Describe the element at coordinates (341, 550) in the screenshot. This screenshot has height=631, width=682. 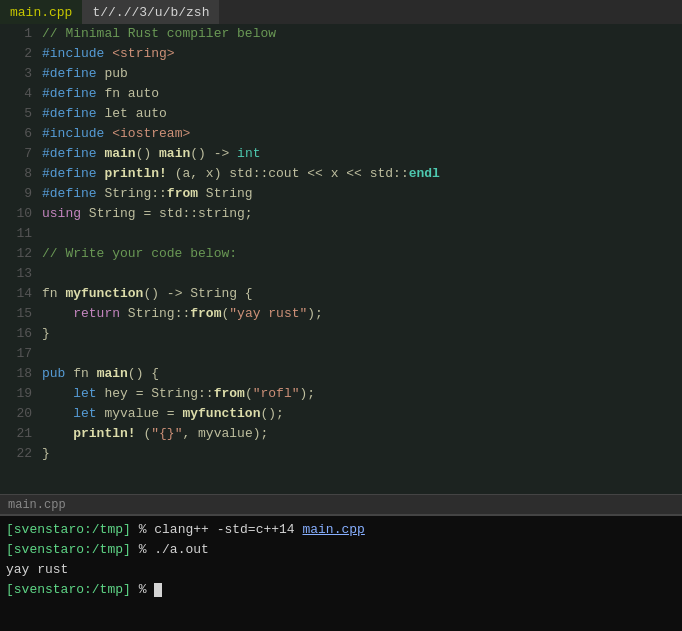
I see `terminal-line-2: [svenstaro:/tmp] % ./a.out` at that location.